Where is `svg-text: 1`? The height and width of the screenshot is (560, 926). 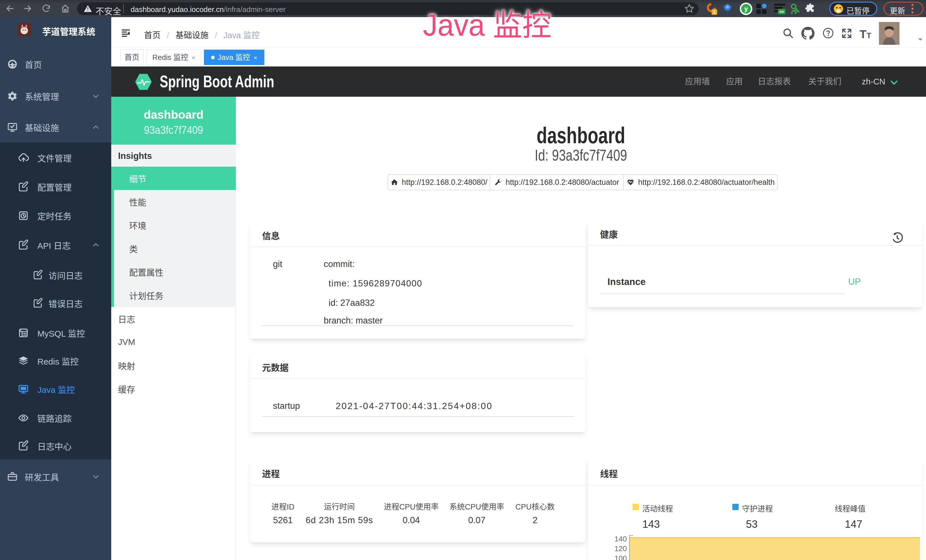
svg-text: 1 is located at coordinates (715, 12).